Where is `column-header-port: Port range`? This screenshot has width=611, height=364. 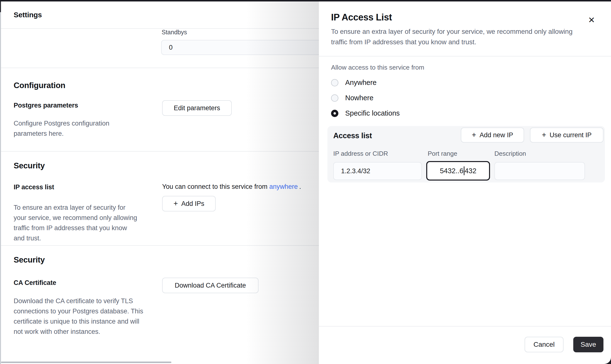
column-header-port: Port range is located at coordinates (442, 154).